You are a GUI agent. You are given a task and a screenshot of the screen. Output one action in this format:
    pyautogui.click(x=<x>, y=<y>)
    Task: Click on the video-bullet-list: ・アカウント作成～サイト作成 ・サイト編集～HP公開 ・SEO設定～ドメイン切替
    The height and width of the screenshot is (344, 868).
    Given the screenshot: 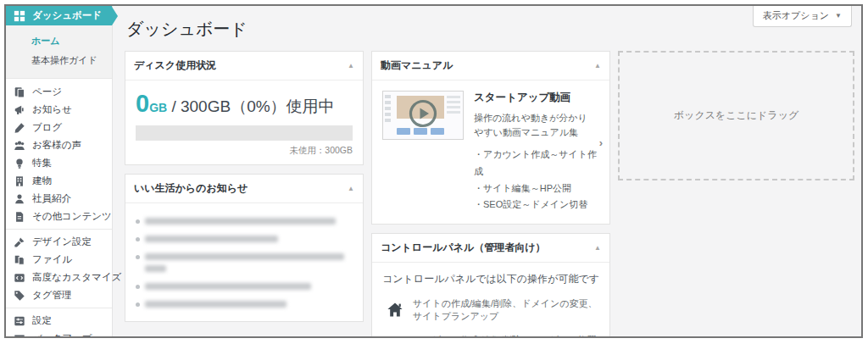 What is the action you would take?
    pyautogui.click(x=537, y=180)
    